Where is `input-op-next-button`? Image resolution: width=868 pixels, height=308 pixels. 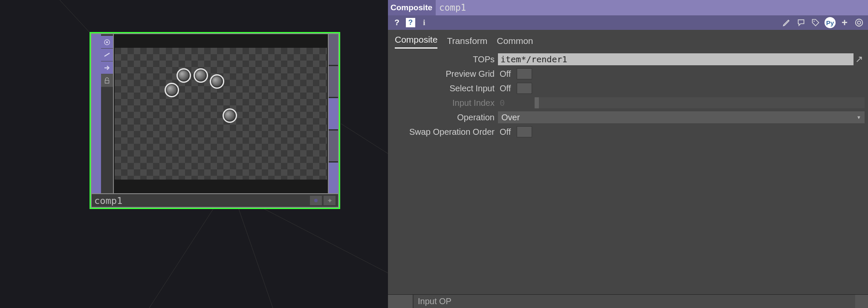 input-op-next-button is located at coordinates (862, 301).